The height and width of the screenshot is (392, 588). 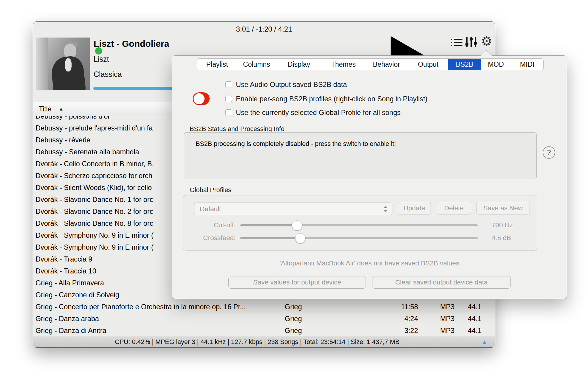 I want to click on gear-icon: ⚙, so click(x=487, y=41).